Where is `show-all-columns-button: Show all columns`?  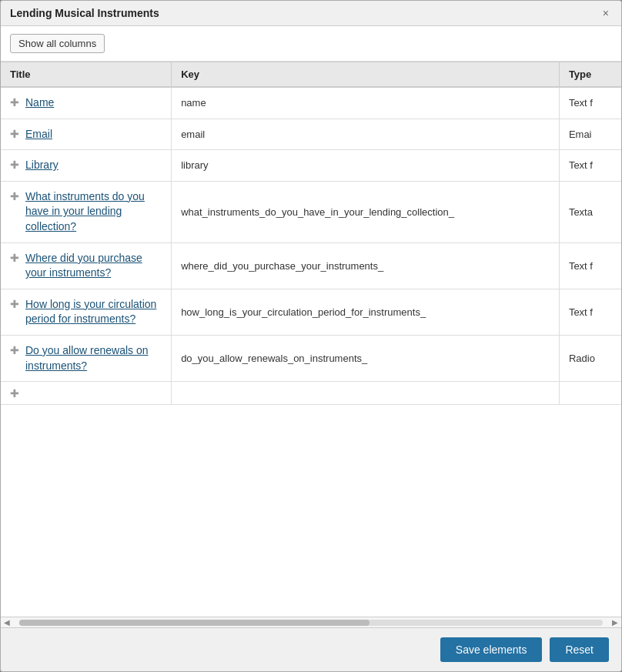 show-all-columns-button: Show all columns is located at coordinates (57, 43).